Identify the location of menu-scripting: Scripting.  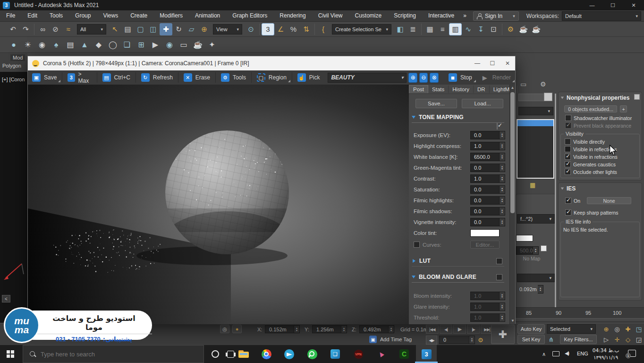
(405, 16).